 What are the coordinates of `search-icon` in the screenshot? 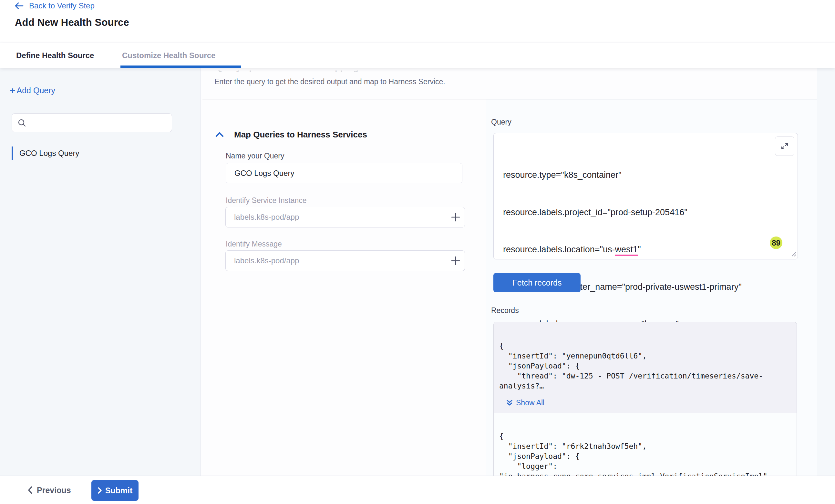 It's located at (22, 123).